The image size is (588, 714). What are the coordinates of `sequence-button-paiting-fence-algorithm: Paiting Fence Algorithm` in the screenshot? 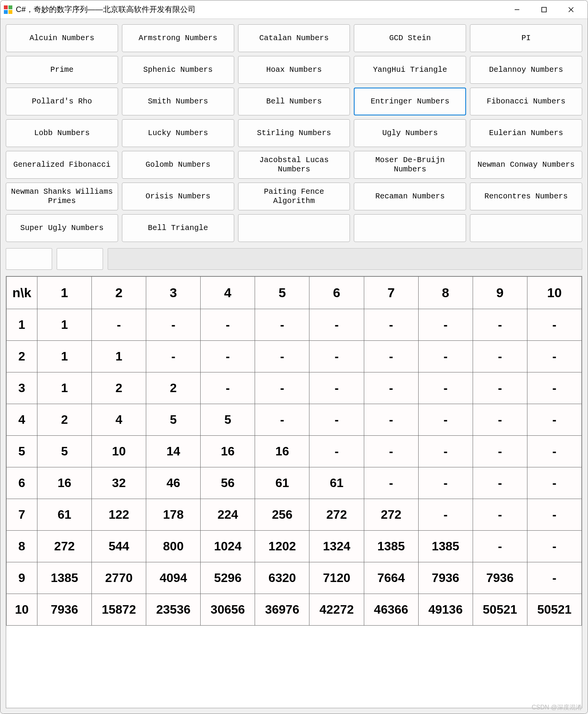 It's located at (294, 196).